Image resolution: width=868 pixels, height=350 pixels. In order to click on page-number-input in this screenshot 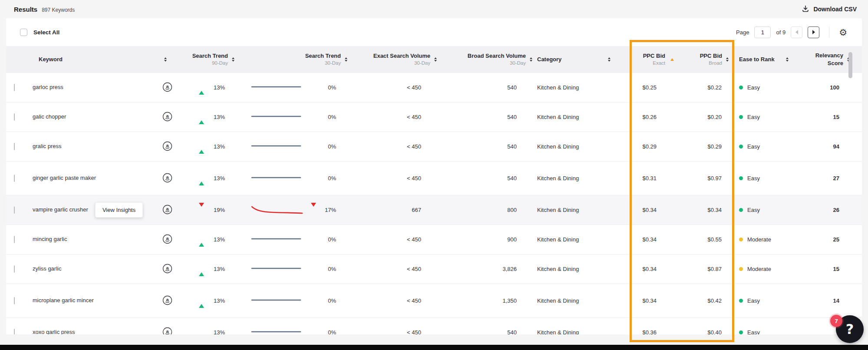, I will do `click(762, 32)`.